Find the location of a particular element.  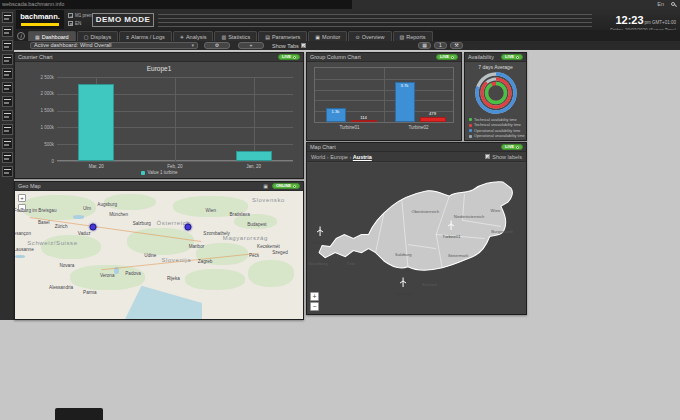

city-label-rijeka: Rijeka is located at coordinates (174, 278).